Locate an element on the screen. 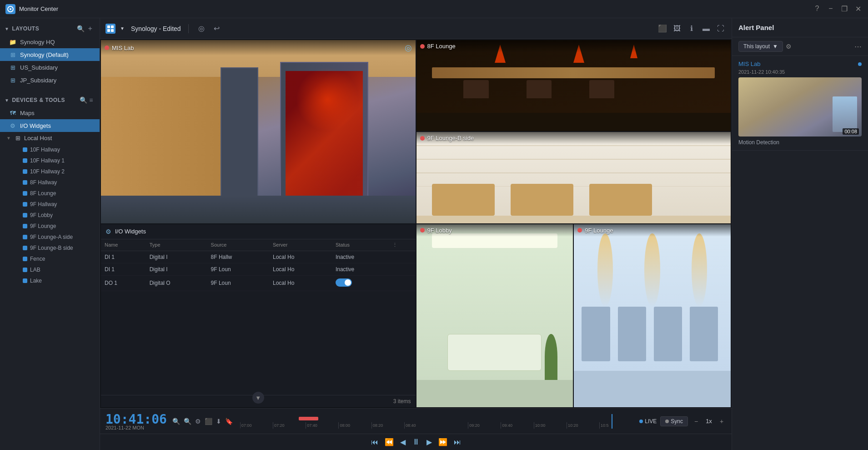  camera-item-9f-lobby: 9F Lobby is located at coordinates (50, 215).